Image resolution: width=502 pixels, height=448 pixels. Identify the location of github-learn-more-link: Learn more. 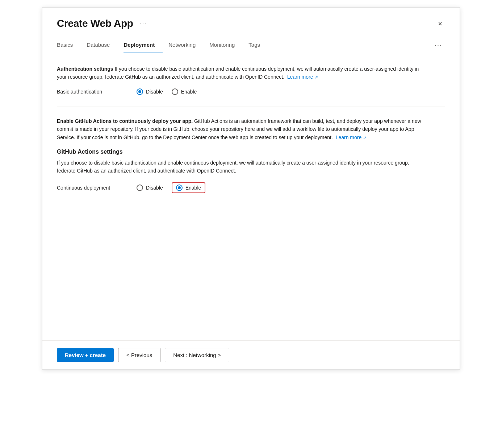
(351, 137).